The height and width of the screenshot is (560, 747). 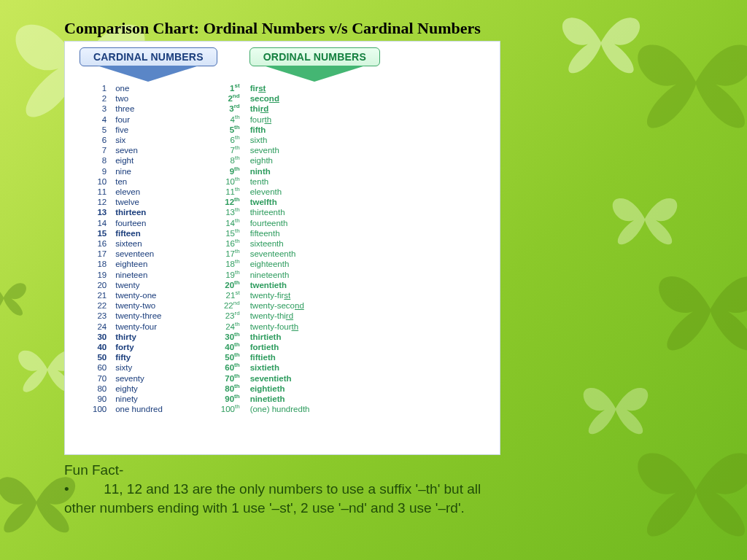 What do you see at coordinates (139, 327) in the screenshot?
I see `table-row: twenty-four` at bounding box center [139, 327].